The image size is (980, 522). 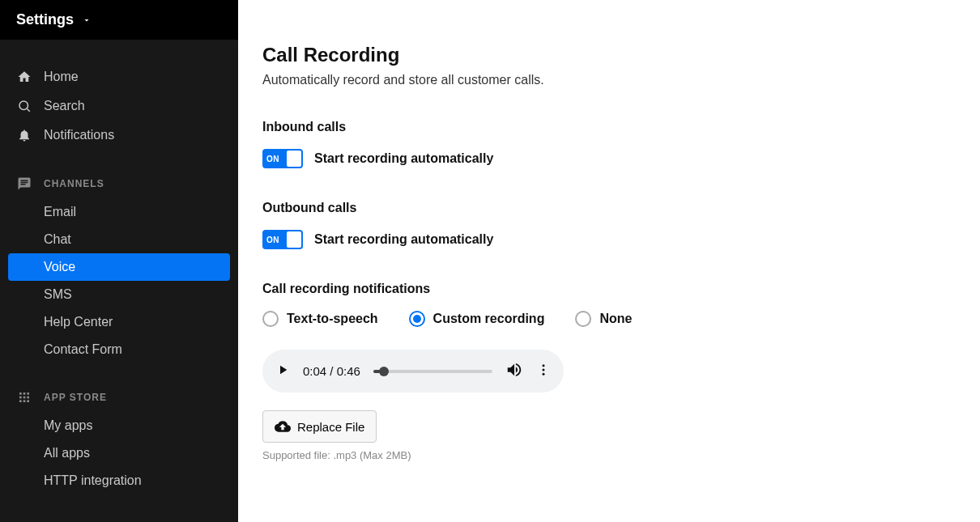 I want to click on settings-dropdown: Settings, so click(x=119, y=19).